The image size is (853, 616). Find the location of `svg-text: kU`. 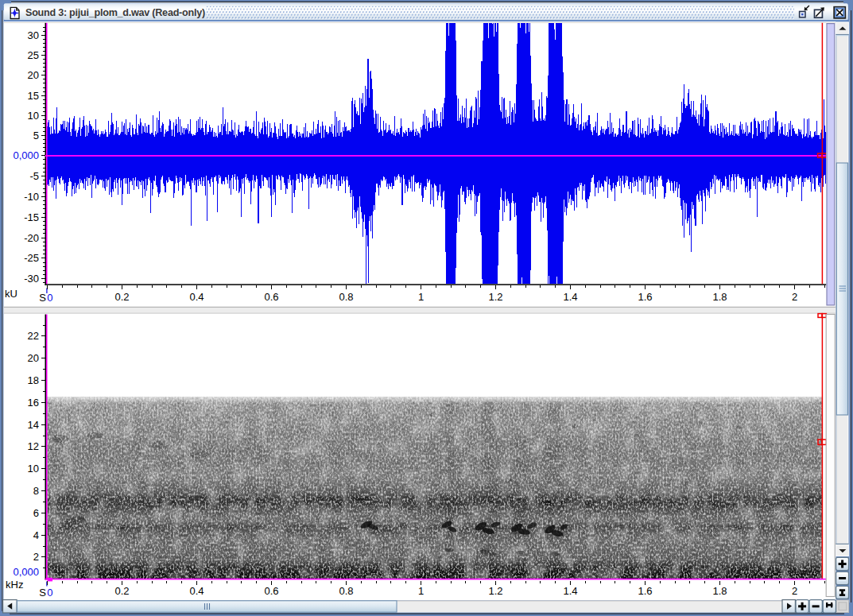

svg-text: kU is located at coordinates (11, 294).